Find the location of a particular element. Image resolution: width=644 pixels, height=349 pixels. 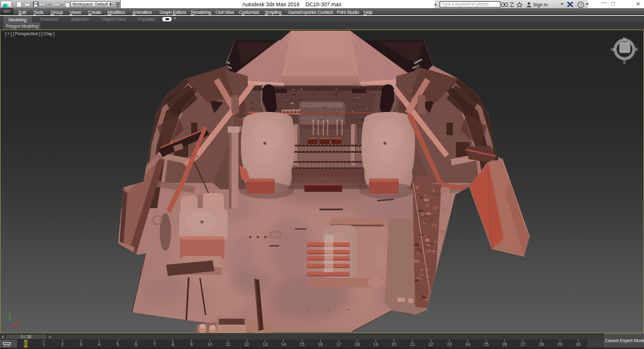

svg-text: W is located at coordinates (613, 49).